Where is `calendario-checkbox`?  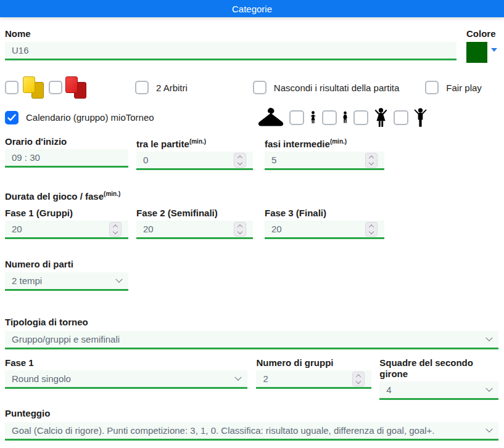 calendario-checkbox is located at coordinates (12, 118).